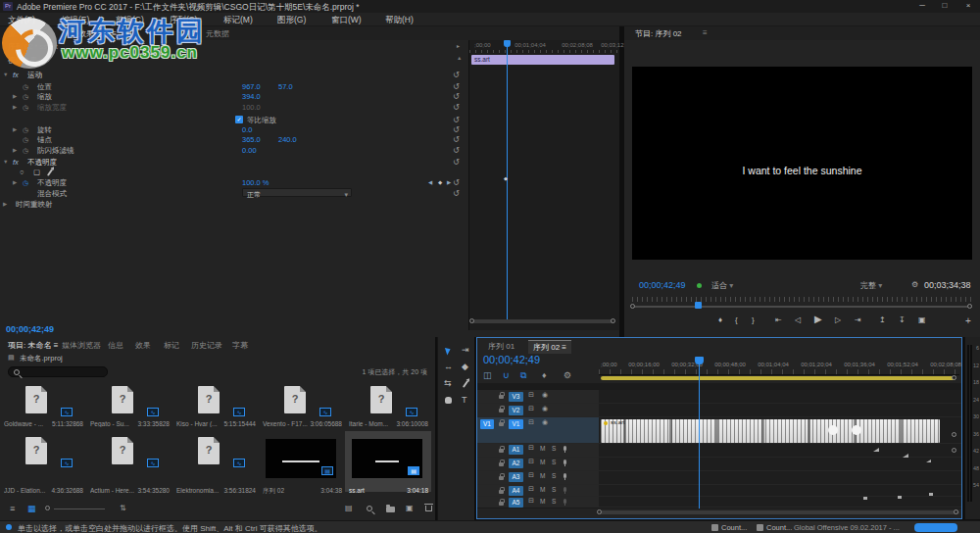 This screenshot has width=980, height=533. What do you see at coordinates (613, 321) in the screenshot?
I see `scroll-handle-right` at bounding box center [613, 321].